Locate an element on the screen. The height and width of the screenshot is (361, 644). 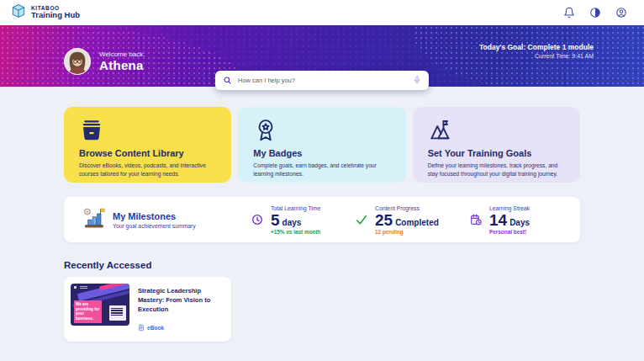
profile-icon is located at coordinates (621, 13).